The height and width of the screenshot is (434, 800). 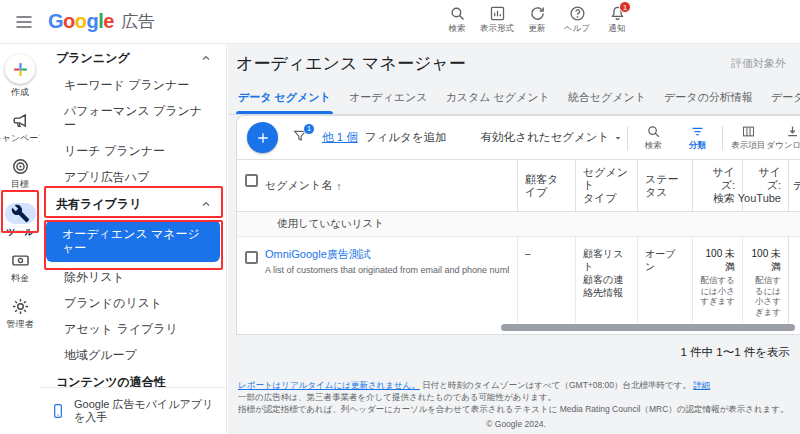 What do you see at coordinates (653, 138) in the screenshot?
I see `table-search-button: 検索` at bounding box center [653, 138].